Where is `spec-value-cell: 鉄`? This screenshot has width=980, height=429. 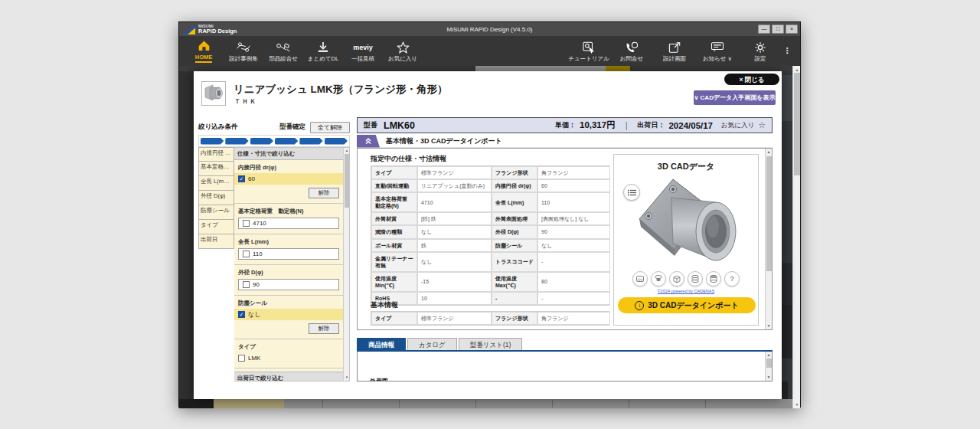 spec-value-cell: 鉄 is located at coordinates (455, 245).